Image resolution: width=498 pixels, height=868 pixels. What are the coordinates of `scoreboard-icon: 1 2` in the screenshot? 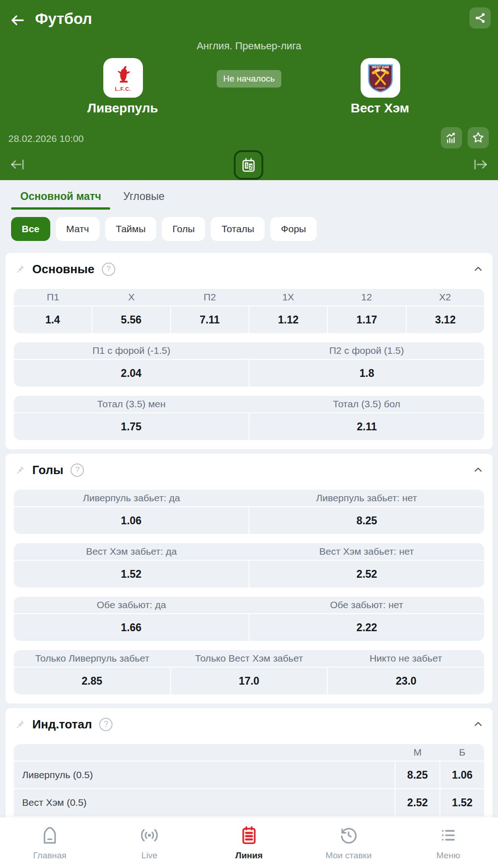 It's located at (249, 165).